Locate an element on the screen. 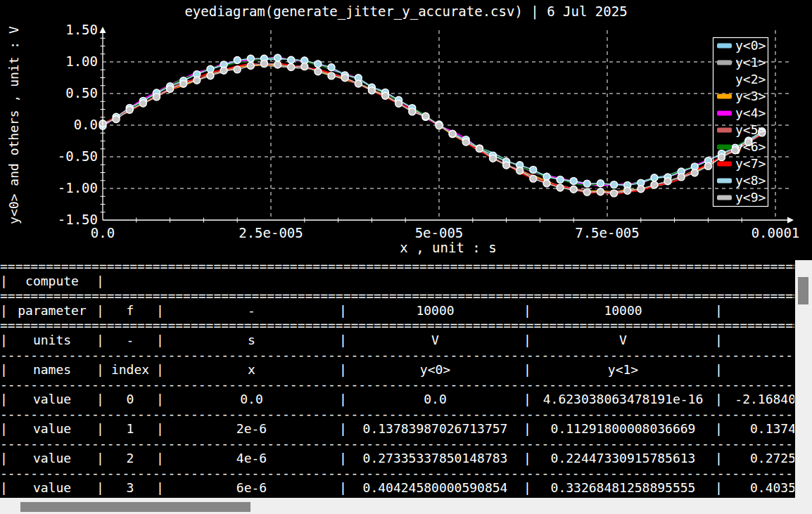 This screenshot has width=812, height=514. y-axis-arrow is located at coordinates (103, 30).